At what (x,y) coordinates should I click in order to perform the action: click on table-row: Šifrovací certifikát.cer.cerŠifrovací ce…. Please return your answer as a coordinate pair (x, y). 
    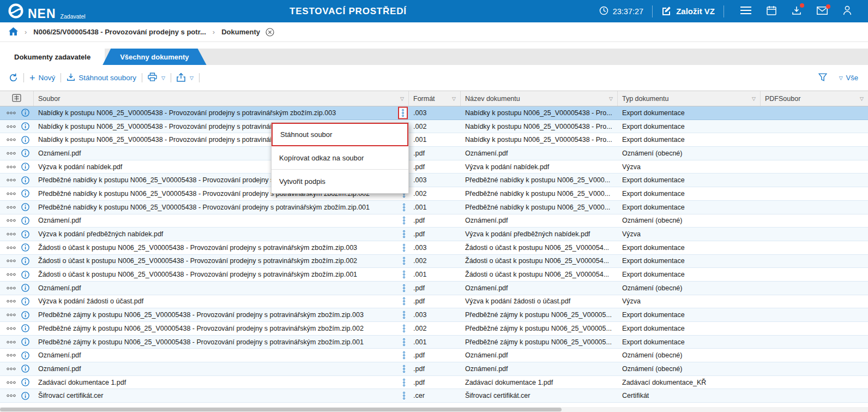
    Looking at the image, I should click on (434, 396).